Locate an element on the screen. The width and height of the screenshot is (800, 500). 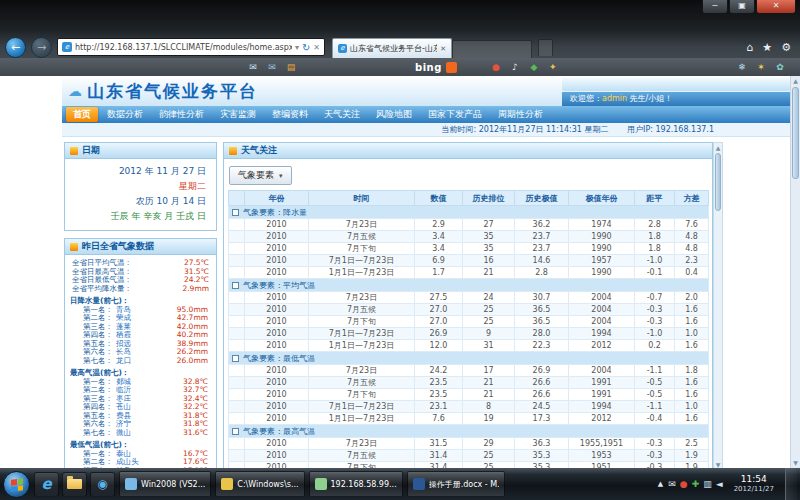
table-header-cell: 方差 is located at coordinates (692, 198).